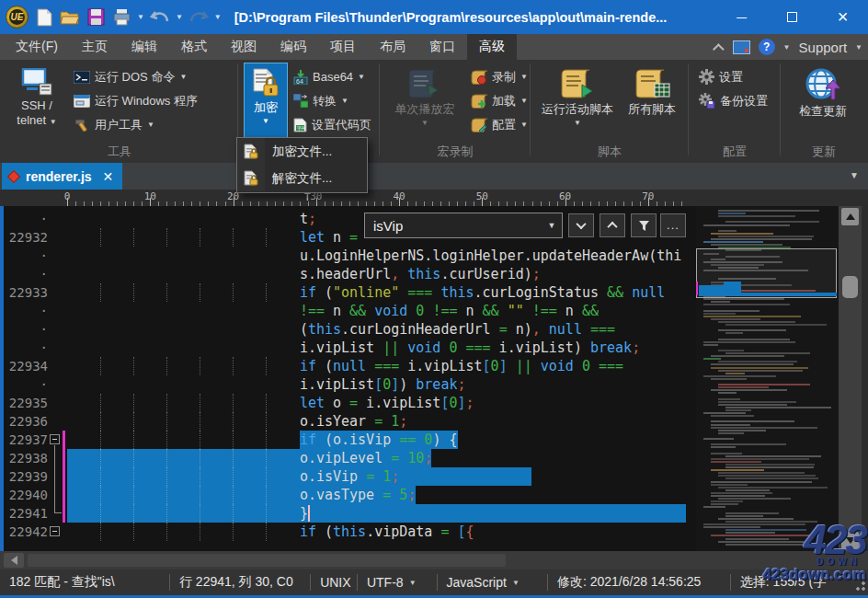 The image size is (868, 598). I want to click on menu-item-5: 编码, so click(293, 47).